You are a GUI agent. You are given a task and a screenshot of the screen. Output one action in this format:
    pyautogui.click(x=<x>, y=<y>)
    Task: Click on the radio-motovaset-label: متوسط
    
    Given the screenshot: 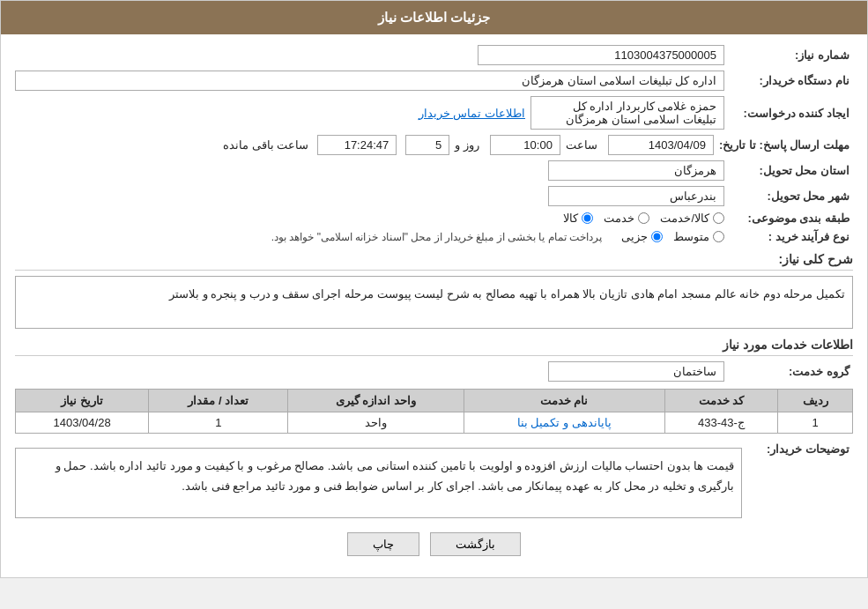 What is the action you would take?
    pyautogui.click(x=691, y=236)
    